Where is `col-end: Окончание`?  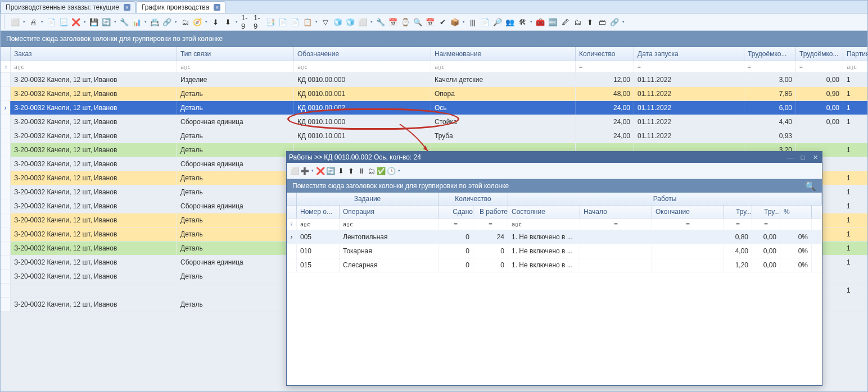
col-end: Окончание is located at coordinates (688, 212).